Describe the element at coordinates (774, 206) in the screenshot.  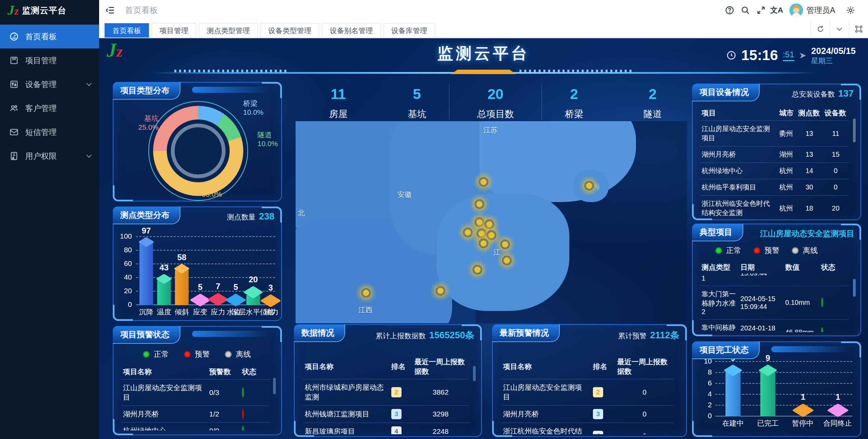
I see `table-row: 浙江杭州临安金色时代结构安全监测杭州1820` at that location.